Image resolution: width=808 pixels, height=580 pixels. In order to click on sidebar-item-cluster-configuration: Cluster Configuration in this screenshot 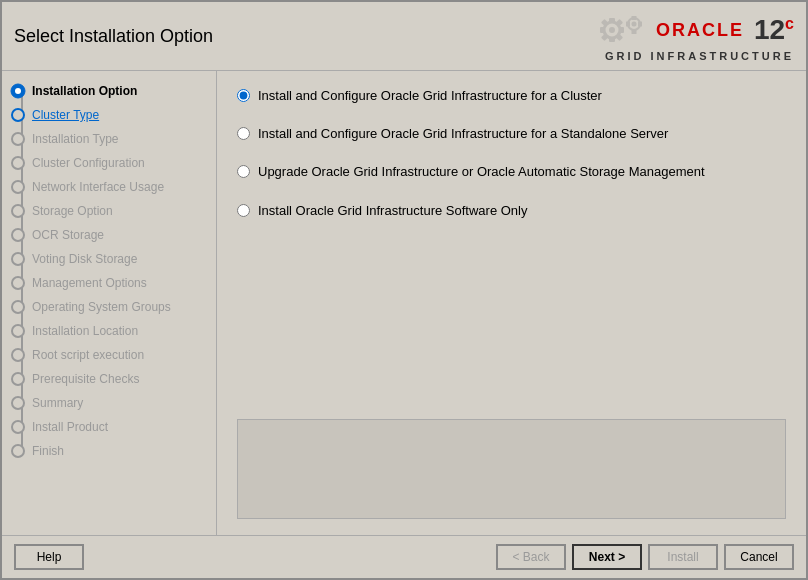, I will do `click(109, 163)`.